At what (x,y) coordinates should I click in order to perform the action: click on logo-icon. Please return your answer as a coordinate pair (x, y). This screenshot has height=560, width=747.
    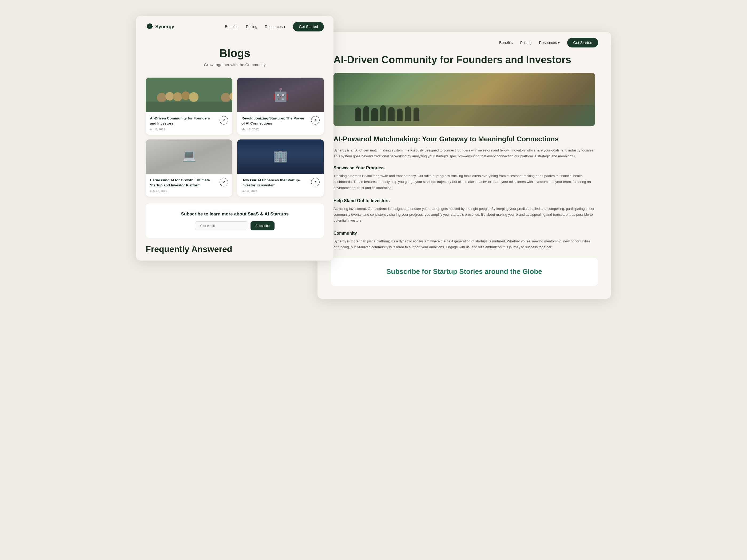
    Looking at the image, I should click on (149, 27).